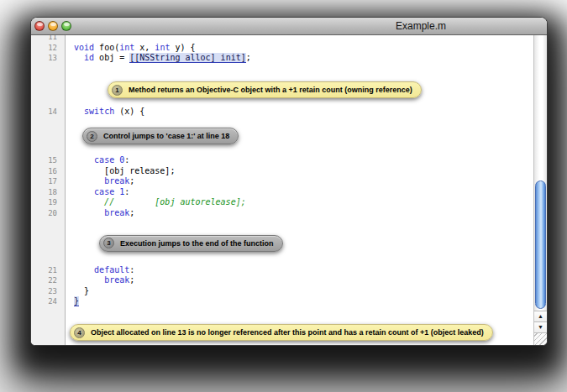  Describe the element at coordinates (144, 47) in the screenshot. I see `code-token: x,` at that location.